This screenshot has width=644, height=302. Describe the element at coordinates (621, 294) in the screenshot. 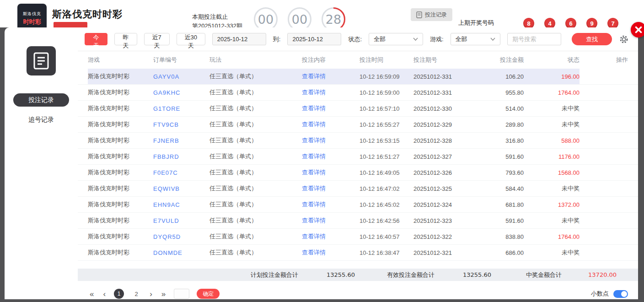

I see `decimal-point-toggle` at that location.